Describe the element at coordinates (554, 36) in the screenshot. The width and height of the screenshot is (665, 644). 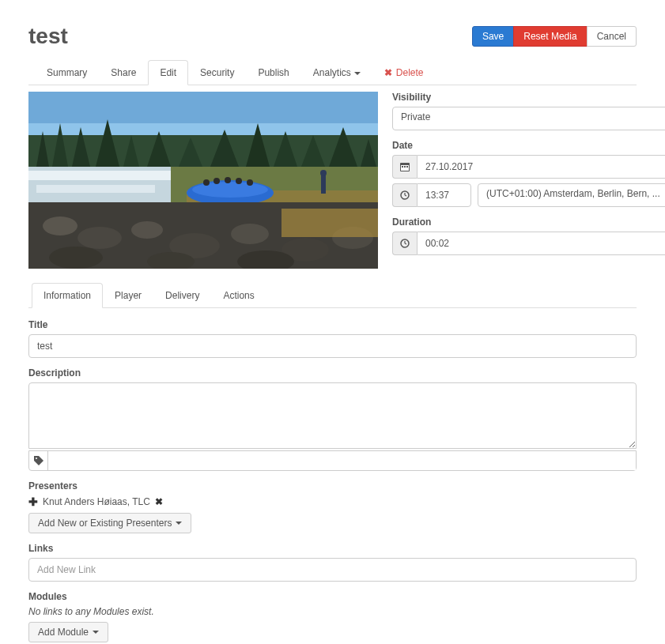
I see `header-buttons: Save Reset Media Cancel` at that location.